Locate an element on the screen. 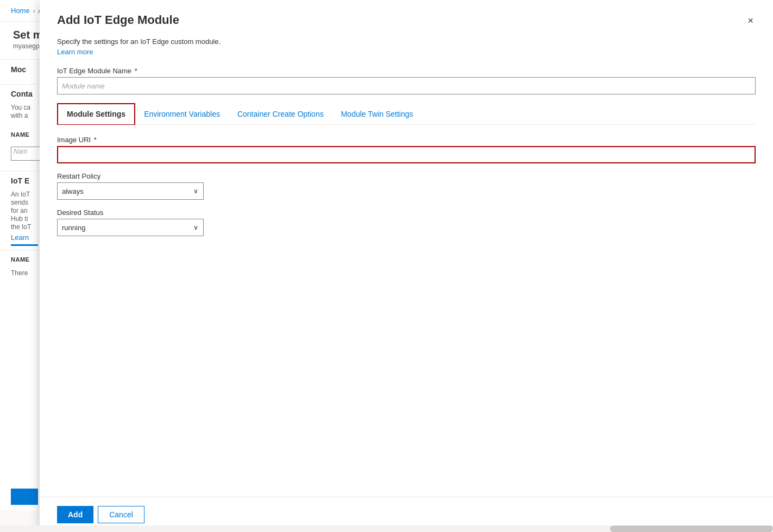 The height and width of the screenshot is (532, 773). tab-module-settings: Module Settings is located at coordinates (96, 114).